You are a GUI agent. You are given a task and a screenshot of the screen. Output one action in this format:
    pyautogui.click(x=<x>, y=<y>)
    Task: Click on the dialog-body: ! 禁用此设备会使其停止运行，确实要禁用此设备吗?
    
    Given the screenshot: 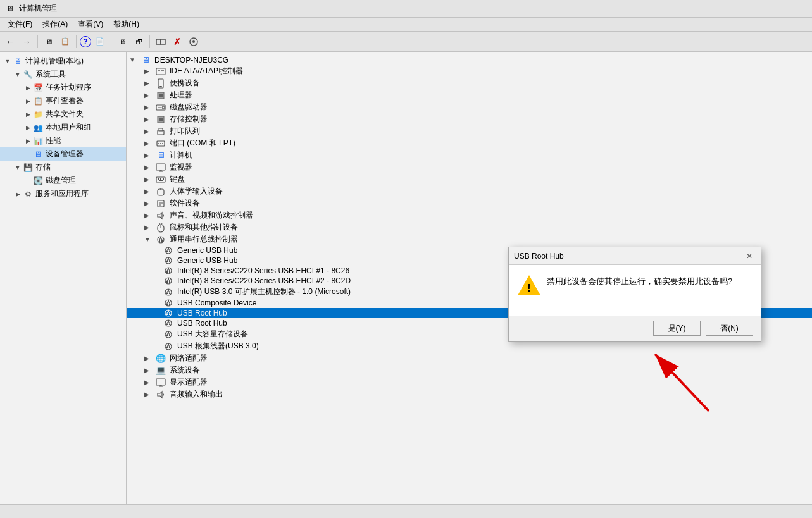 What is the action you would take?
    pyautogui.click(x=635, y=290)
    